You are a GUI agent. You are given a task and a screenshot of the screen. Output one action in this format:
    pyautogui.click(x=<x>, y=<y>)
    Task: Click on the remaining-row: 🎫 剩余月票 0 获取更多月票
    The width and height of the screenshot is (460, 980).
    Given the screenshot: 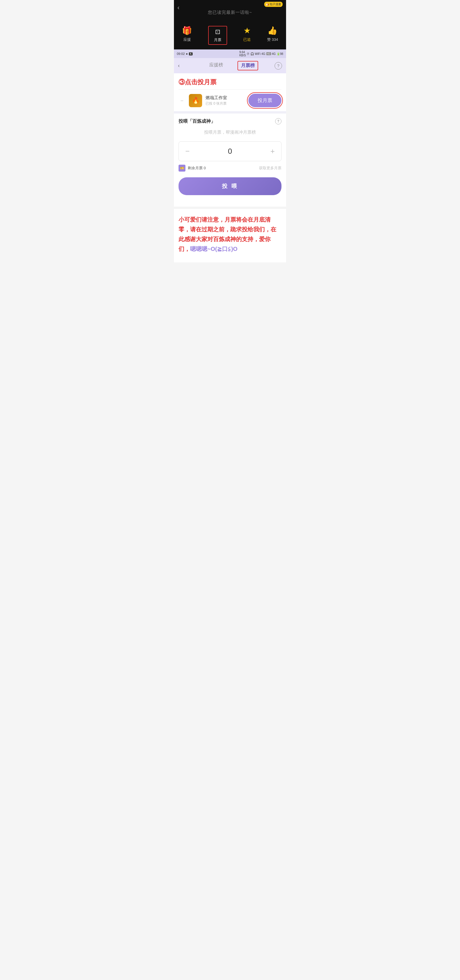 What is the action you would take?
    pyautogui.click(x=230, y=168)
    